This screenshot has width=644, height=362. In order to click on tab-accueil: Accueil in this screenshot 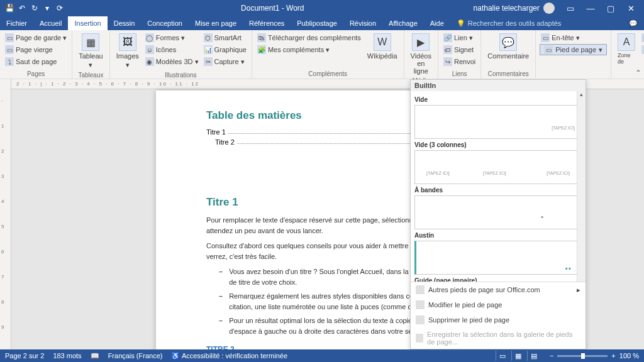, I will do `click(50, 23)`.